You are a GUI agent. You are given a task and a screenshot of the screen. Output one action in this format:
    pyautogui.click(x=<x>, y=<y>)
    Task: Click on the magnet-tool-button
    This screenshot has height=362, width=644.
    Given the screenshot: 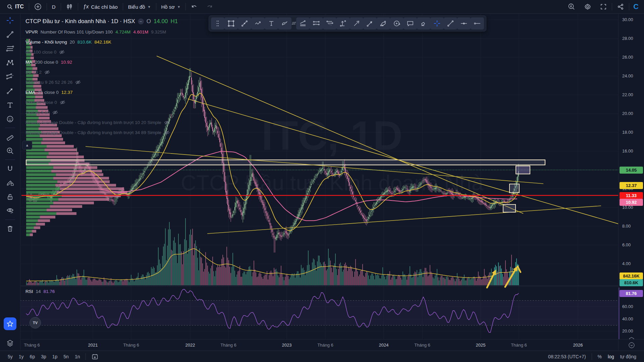 What is the action you would take?
    pyautogui.click(x=10, y=169)
    